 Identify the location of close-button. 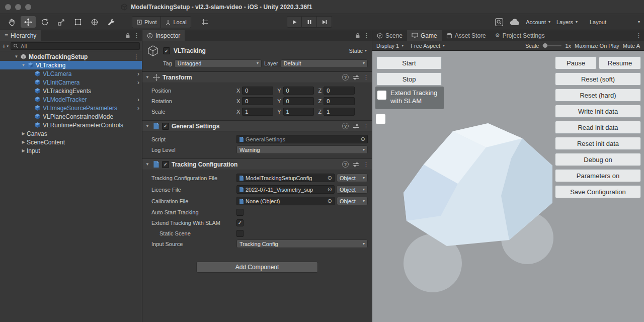
(8, 7).